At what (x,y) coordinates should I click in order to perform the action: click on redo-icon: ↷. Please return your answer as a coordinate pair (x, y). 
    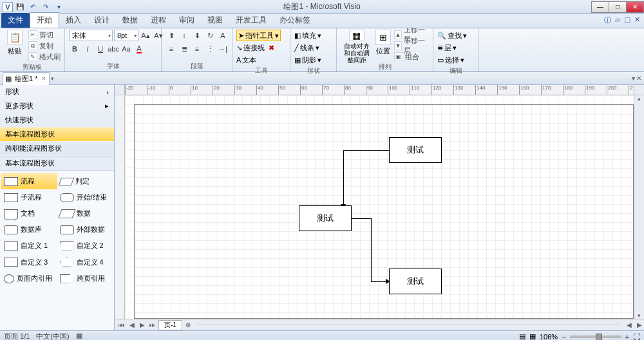
    Looking at the image, I should click on (46, 7).